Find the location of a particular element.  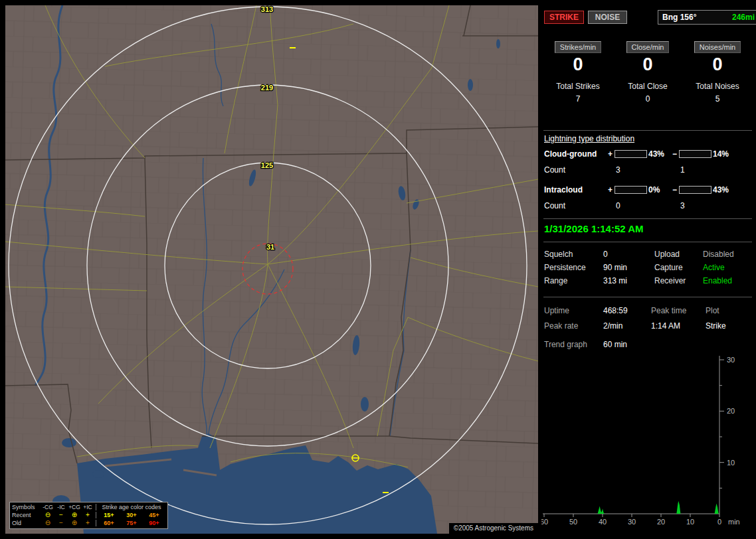

range-value: 313 mi is located at coordinates (615, 281).